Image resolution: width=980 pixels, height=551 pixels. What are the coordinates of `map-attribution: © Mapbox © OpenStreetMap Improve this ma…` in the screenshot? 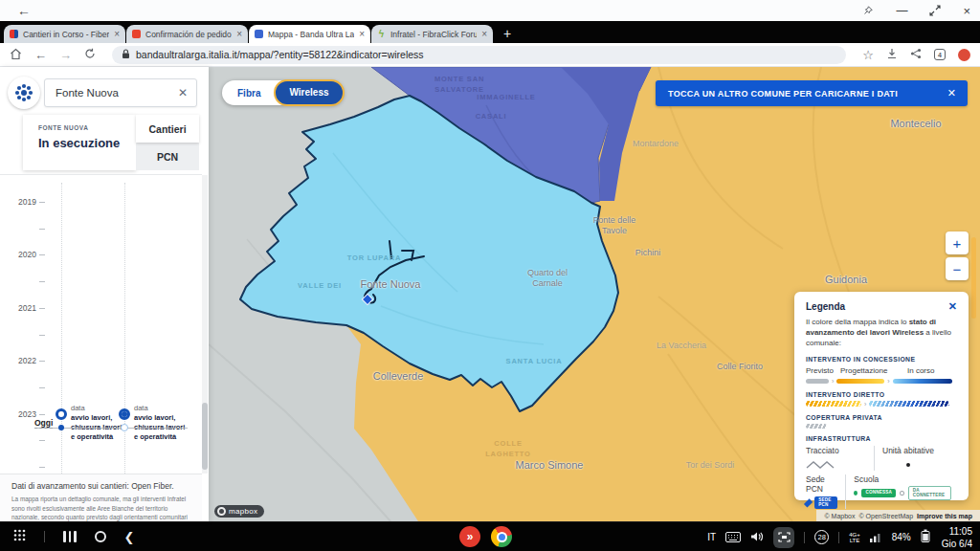 It's located at (898, 516).